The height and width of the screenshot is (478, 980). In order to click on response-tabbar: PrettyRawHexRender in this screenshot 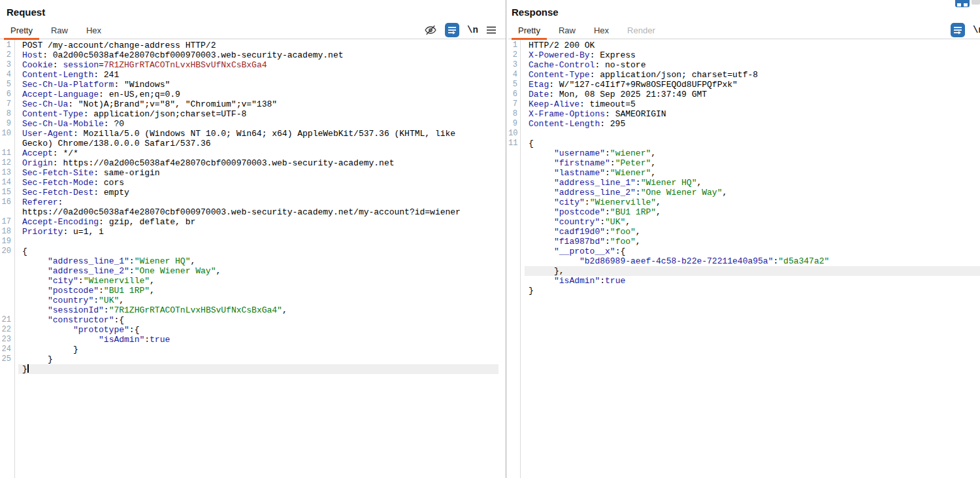, I will do `click(744, 31)`.